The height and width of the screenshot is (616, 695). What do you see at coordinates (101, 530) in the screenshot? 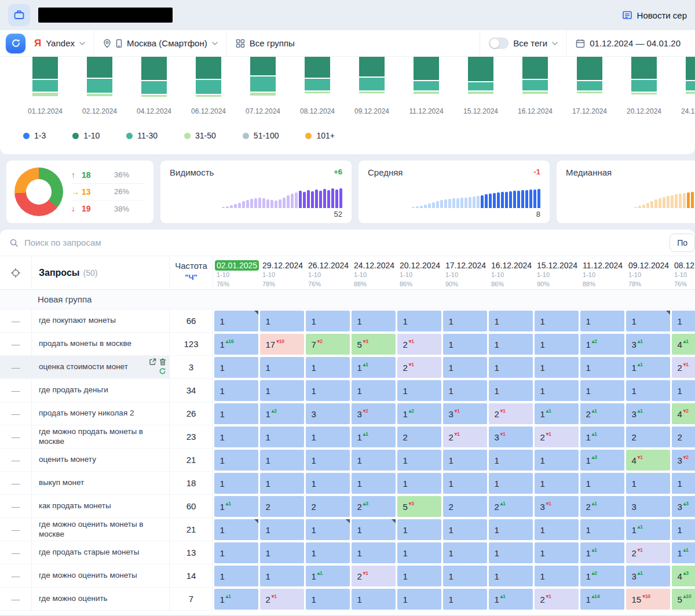
I see `query-cell: где можно оценить монеты в москве` at bounding box center [101, 530].